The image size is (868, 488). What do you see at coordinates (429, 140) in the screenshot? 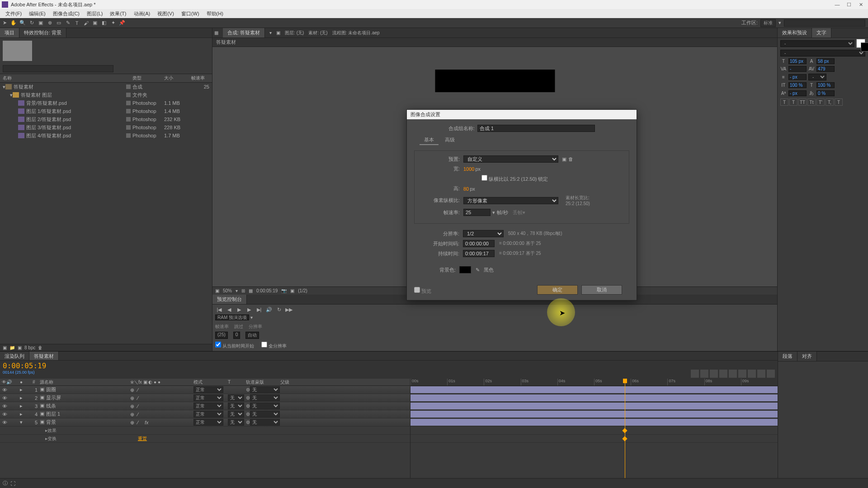
I see `tab-basic: 基本` at bounding box center [429, 140].